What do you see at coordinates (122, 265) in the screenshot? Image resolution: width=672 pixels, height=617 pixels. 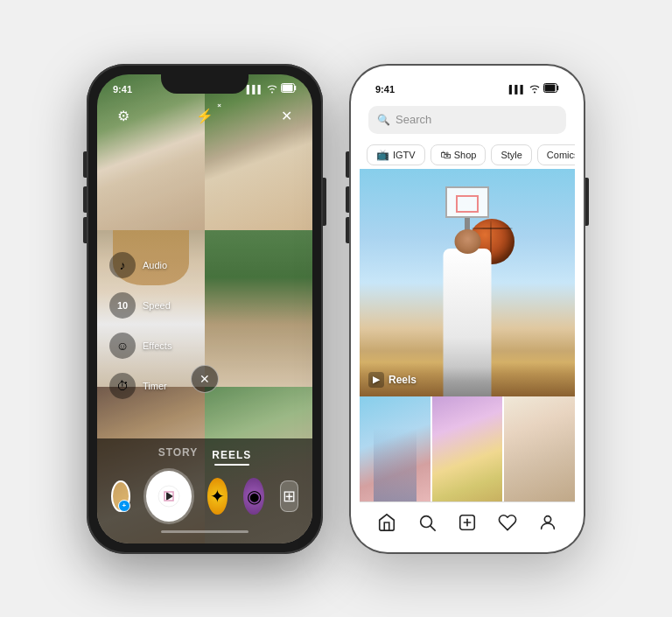 I see `audio-icon: ♪` at bounding box center [122, 265].